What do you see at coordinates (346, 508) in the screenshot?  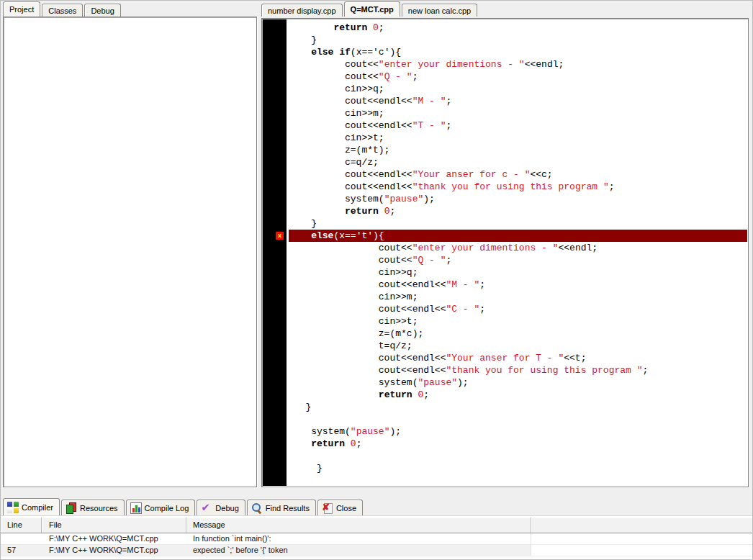 I see `tab-label: Close` at bounding box center [346, 508].